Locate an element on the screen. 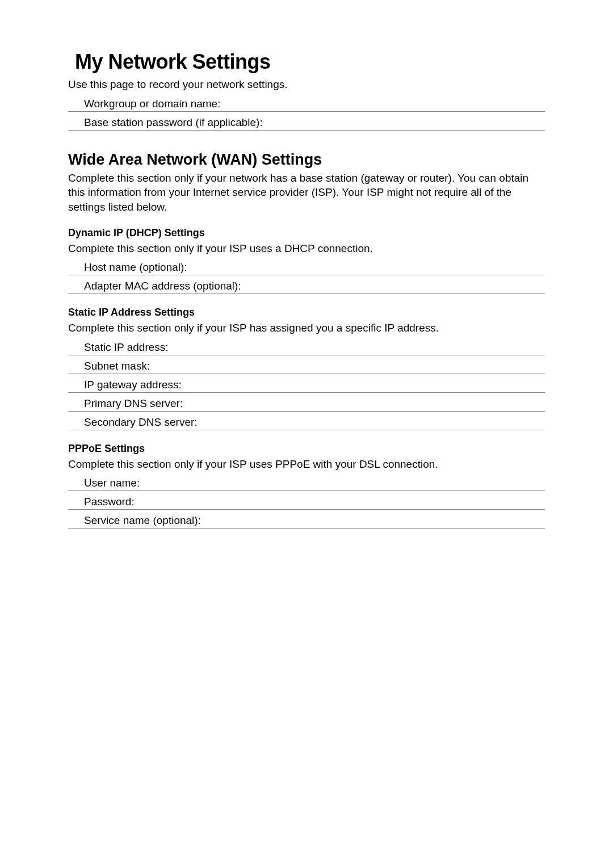 The height and width of the screenshot is (868, 613). pppoe-password-input is located at coordinates (339, 502).